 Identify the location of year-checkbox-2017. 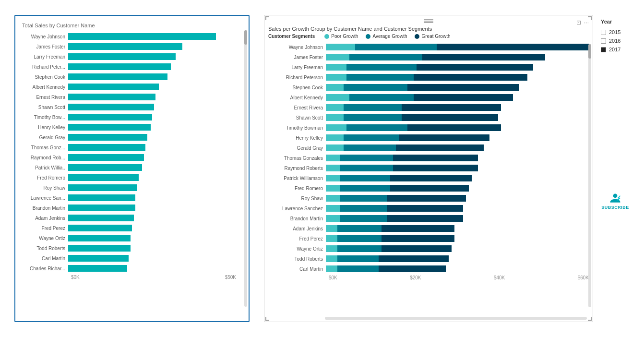
(604, 50).